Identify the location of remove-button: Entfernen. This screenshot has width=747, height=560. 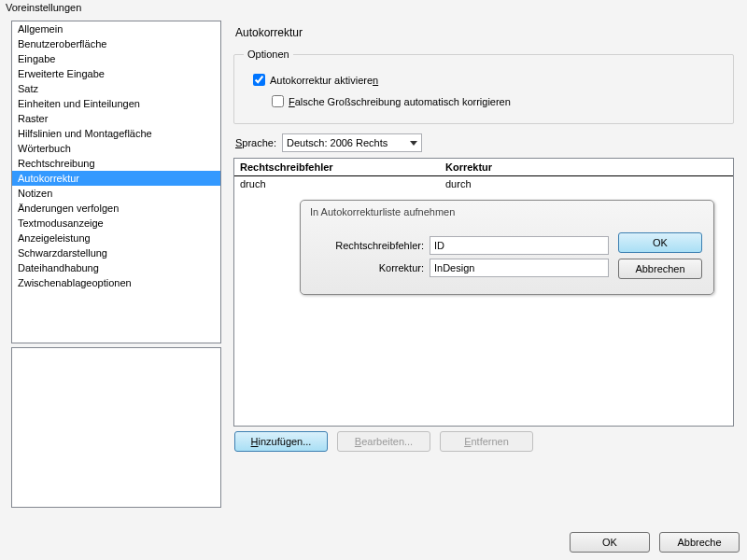
(486, 441).